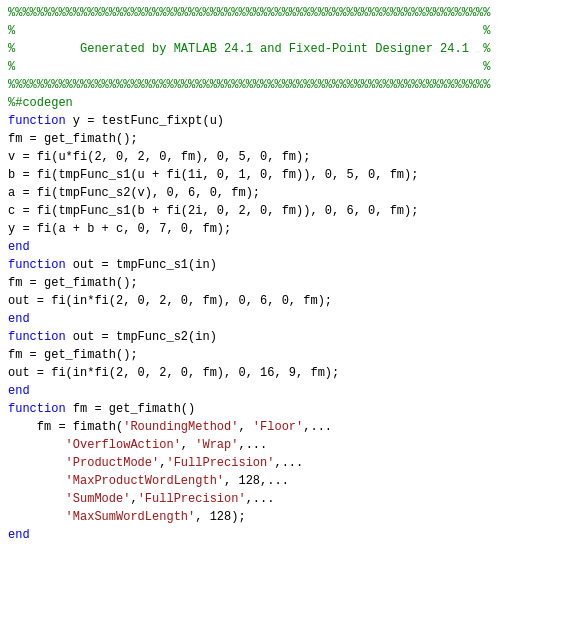 This screenshot has width=568, height=642. I want to click on code-line: c = fi(tmpFunc_s1(b + fi(2i, 0, 2, 0, fm…, so click(284, 211).